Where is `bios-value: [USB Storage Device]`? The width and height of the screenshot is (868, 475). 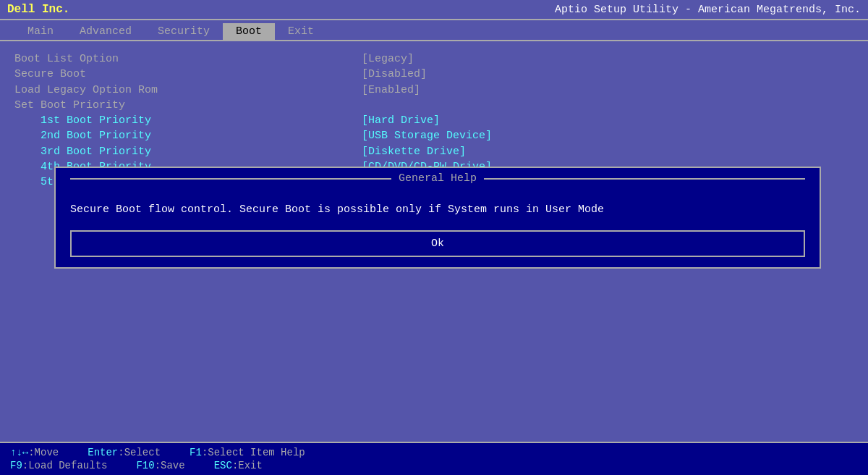
bios-value: [USB Storage Device] is located at coordinates (441, 136).